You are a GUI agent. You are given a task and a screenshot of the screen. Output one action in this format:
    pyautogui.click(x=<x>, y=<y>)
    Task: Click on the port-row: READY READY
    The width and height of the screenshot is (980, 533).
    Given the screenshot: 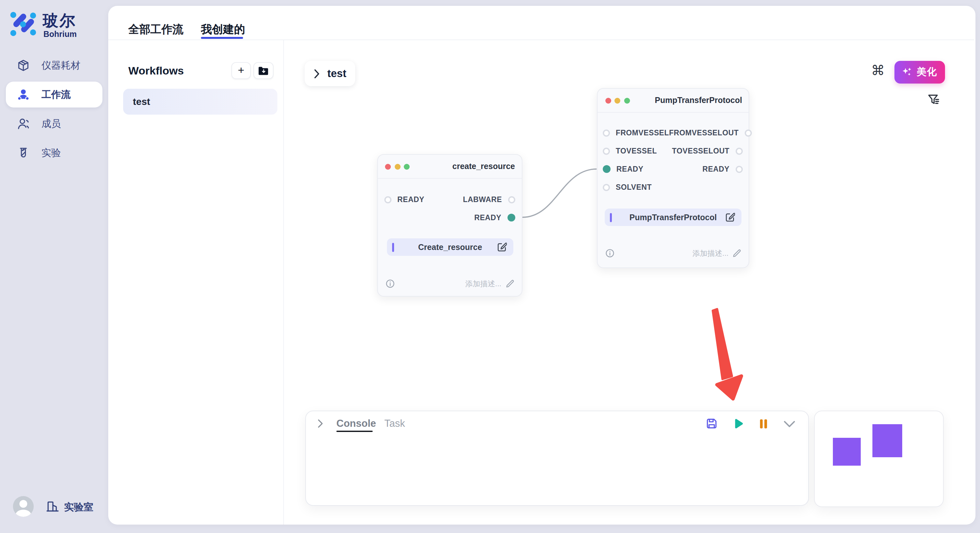 What is the action you would take?
    pyautogui.click(x=673, y=169)
    